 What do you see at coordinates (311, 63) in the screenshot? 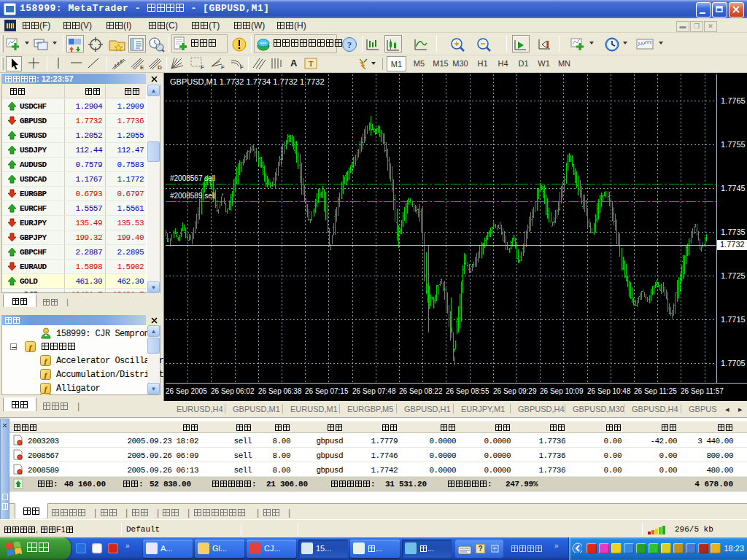
I see `svg-text: T` at bounding box center [311, 63].